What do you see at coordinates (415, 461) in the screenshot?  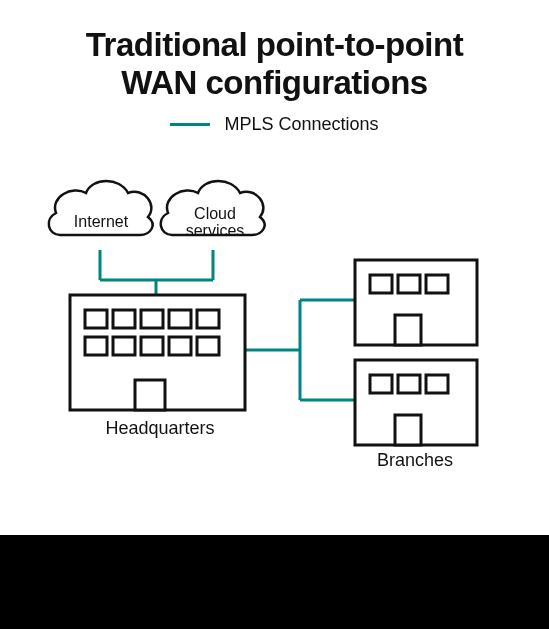 I see `branches-label: Branches` at bounding box center [415, 461].